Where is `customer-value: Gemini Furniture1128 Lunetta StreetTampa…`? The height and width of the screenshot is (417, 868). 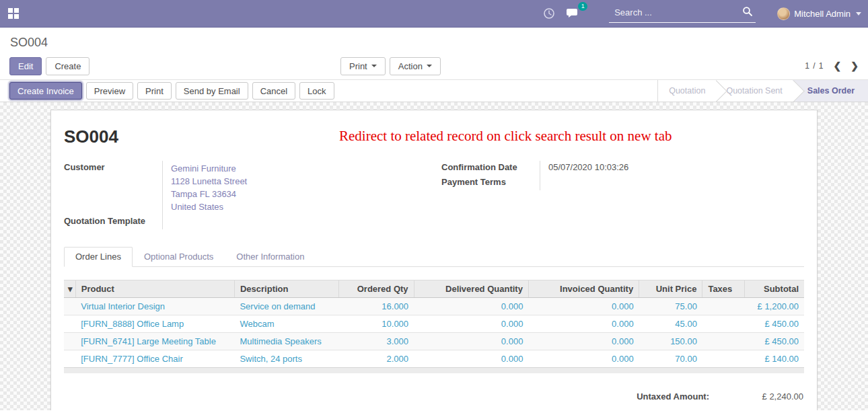
customer-value: Gemini Furniture1128 Lunetta StreetTampa… is located at coordinates (295, 188).